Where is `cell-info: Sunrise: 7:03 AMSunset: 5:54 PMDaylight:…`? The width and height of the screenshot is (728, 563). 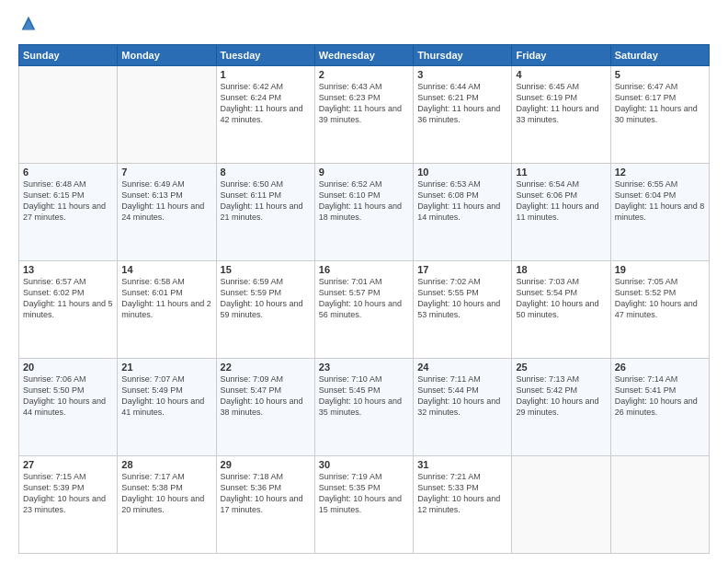
cell-info: Sunrise: 7:03 AMSunset: 5:54 PMDaylight:… is located at coordinates (561, 298).